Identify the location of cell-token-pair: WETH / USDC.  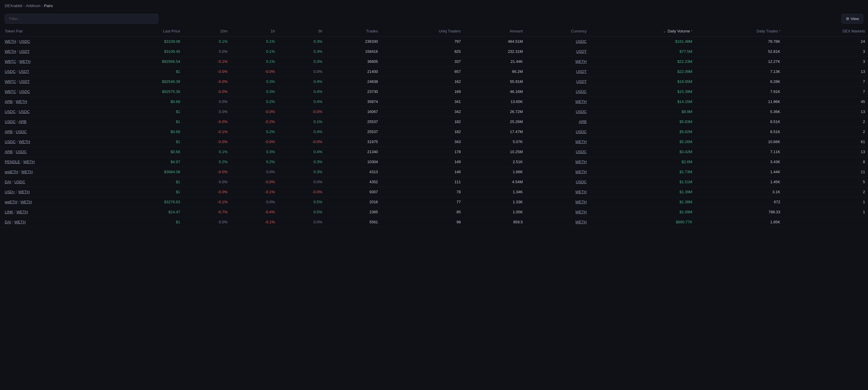
(56, 42).